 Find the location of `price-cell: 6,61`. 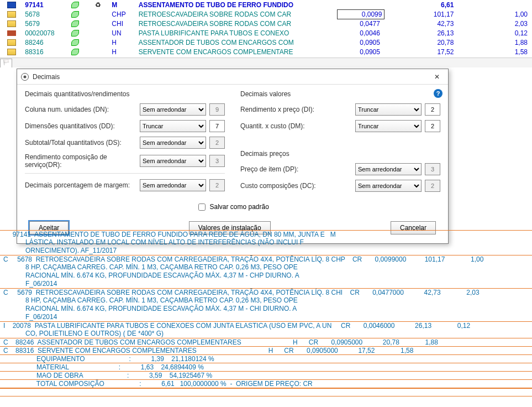

price-cell: 6,61 is located at coordinates (422, 4).